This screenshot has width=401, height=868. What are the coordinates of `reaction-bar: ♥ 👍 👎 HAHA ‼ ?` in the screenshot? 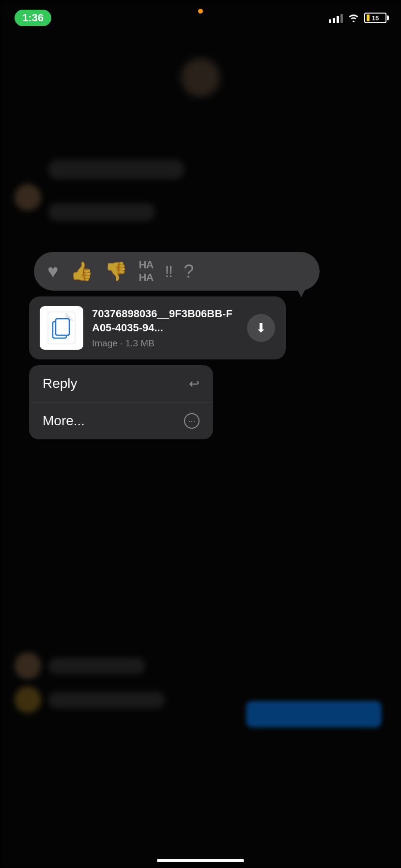 It's located at (177, 271).